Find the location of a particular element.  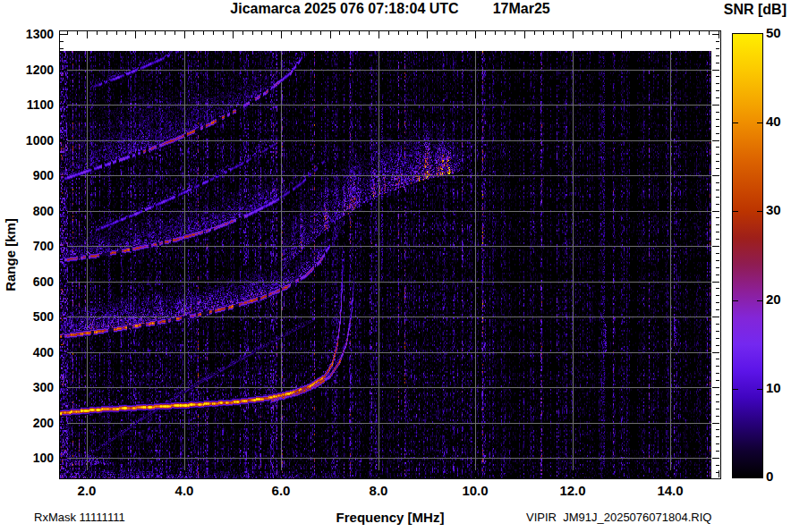

x-tick-label: 8.0 is located at coordinates (378, 491).